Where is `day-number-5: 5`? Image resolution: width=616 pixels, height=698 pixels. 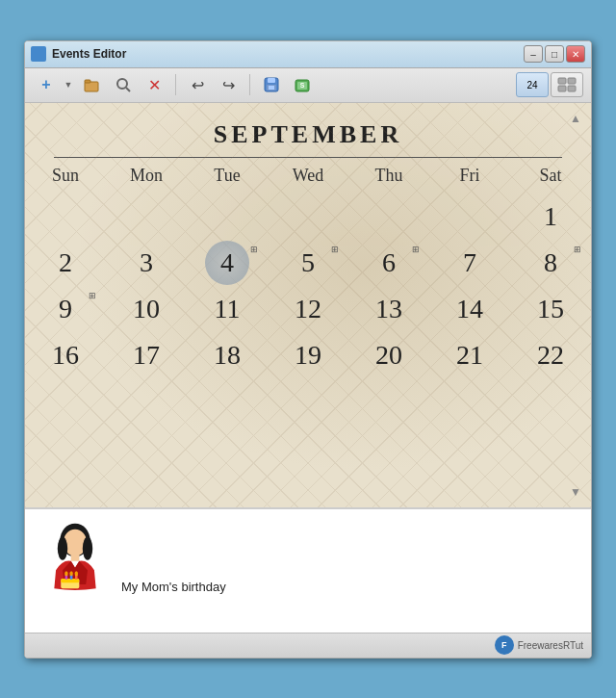 day-number-5: 5 is located at coordinates (308, 263).